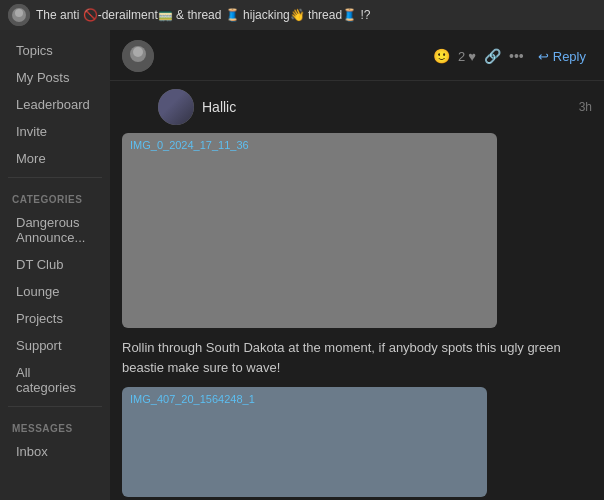  Describe the element at coordinates (375, 107) in the screenshot. I see `post-user-row: Hallic 3h` at that location.